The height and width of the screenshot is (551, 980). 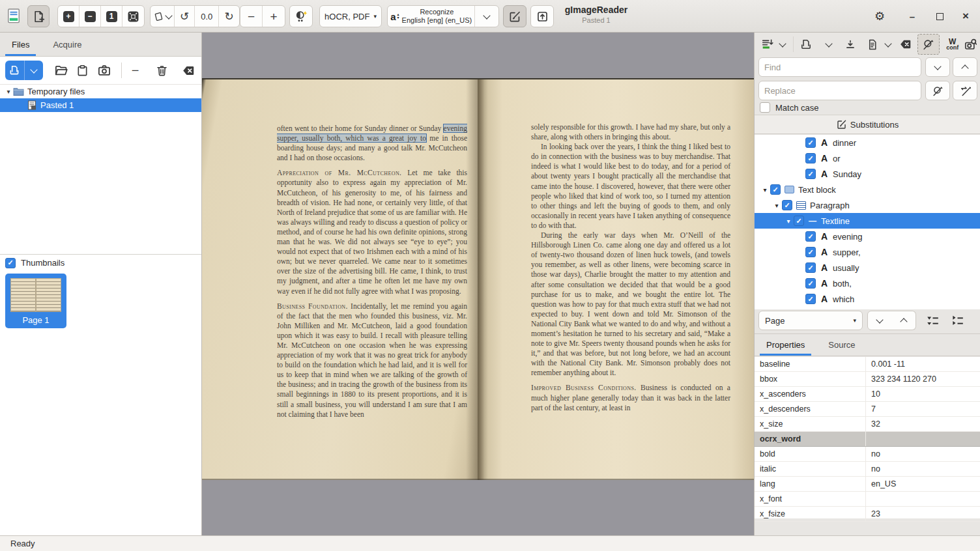 What do you see at coordinates (229, 16) in the screenshot?
I see `rotate-right-button: ↻` at bounding box center [229, 16].